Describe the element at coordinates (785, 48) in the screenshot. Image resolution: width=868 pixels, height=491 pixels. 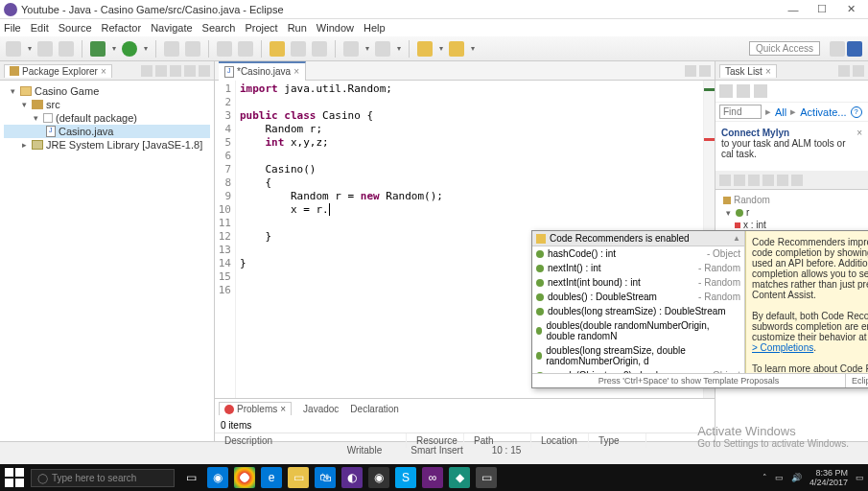
I see `quick-access-input: Quick Access` at that location.